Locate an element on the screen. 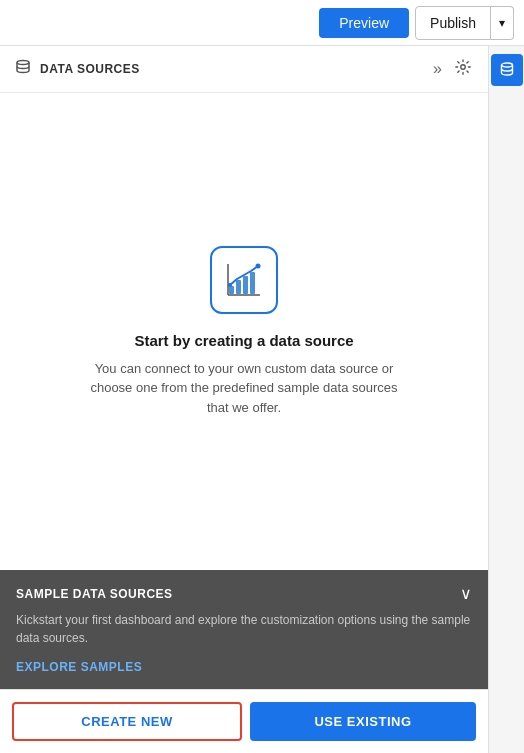  chevron-down-icon: ∨ is located at coordinates (466, 594).